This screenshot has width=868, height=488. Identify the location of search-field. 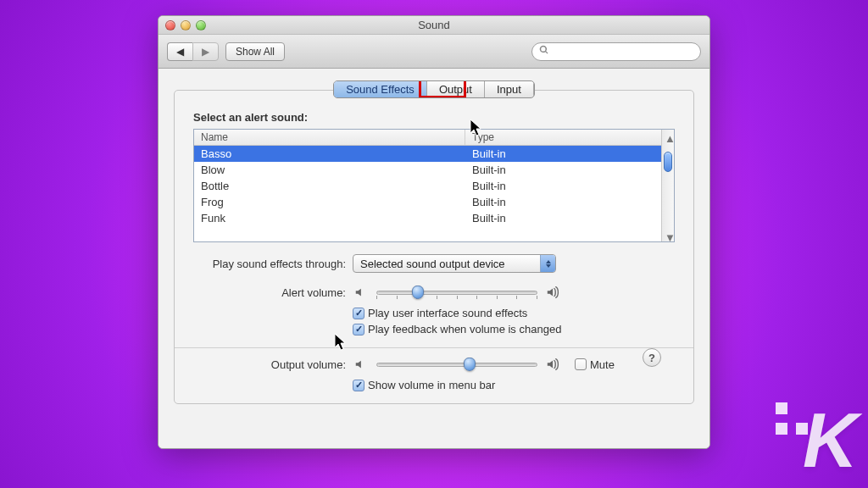
(616, 52).